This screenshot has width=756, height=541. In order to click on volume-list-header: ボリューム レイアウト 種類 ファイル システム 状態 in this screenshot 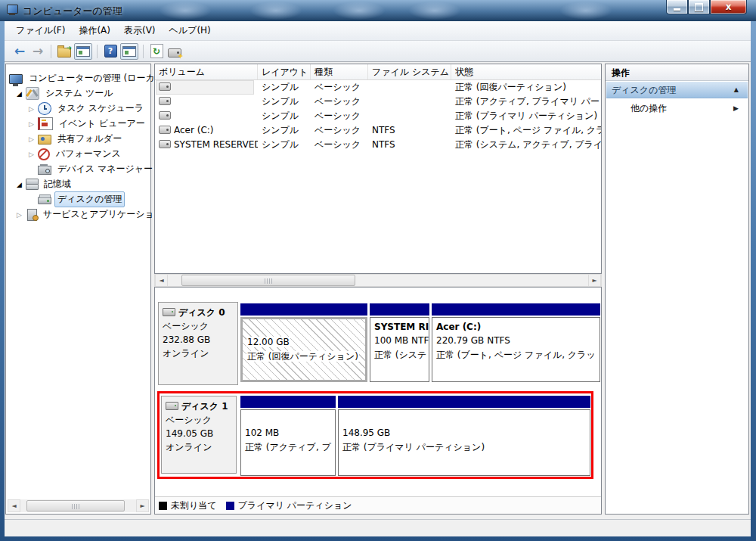, I will do `click(378, 73)`.